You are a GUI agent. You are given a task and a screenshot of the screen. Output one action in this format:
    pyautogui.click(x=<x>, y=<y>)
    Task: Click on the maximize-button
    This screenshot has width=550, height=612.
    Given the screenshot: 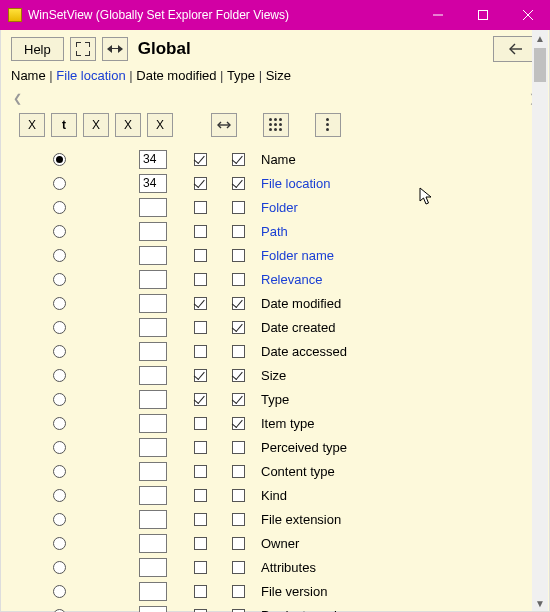 What is the action you would take?
    pyautogui.click(x=482, y=15)
    